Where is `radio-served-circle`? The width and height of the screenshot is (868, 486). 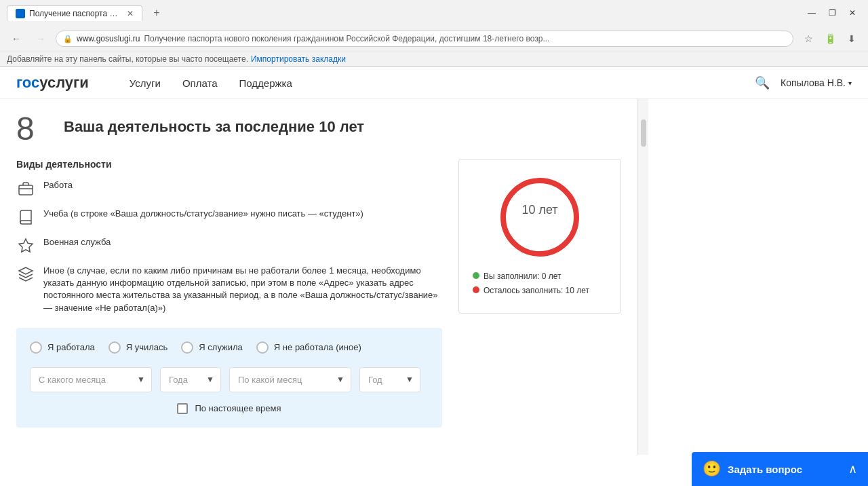 radio-served-circle is located at coordinates (187, 348).